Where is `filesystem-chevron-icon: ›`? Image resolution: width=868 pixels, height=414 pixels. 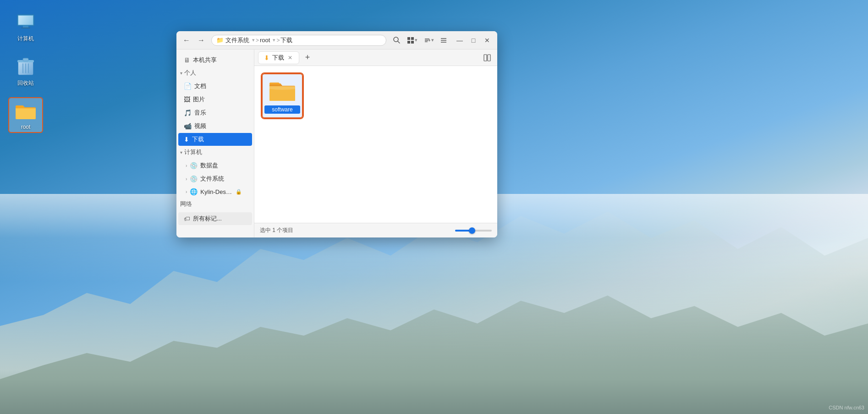
filesystem-chevron-icon: › is located at coordinates (186, 179).